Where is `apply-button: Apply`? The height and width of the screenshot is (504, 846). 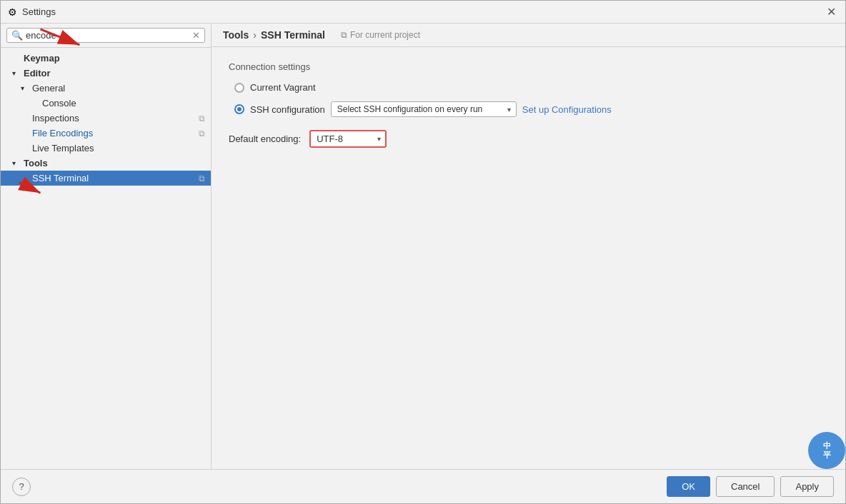 apply-button: Apply is located at coordinates (807, 487).